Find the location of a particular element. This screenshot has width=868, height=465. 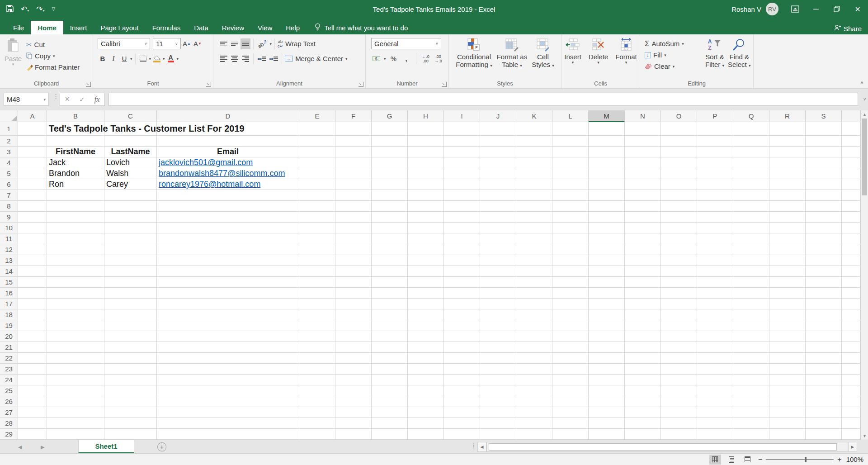

format-cells-button: Format ▾ is located at coordinates (626, 51).